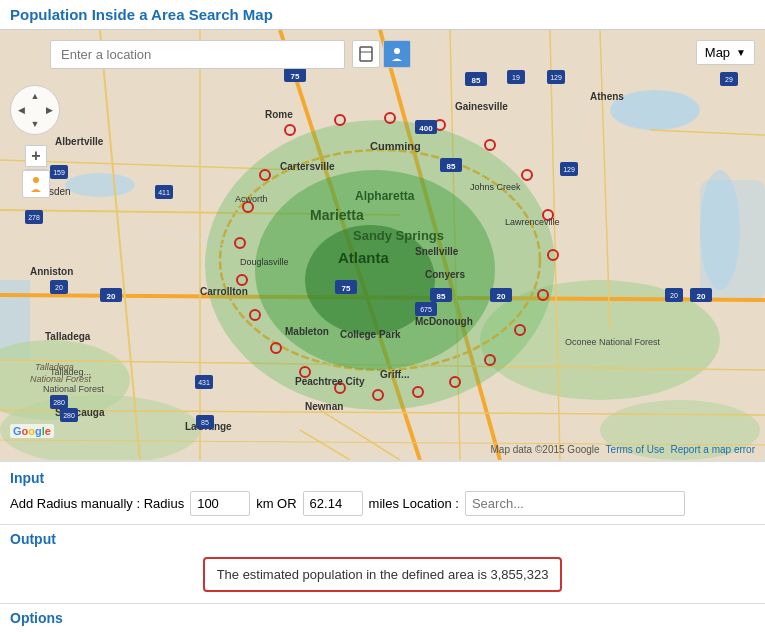  What do you see at coordinates (279, 114) in the screenshot?
I see `svg-text: Rome` at bounding box center [279, 114].